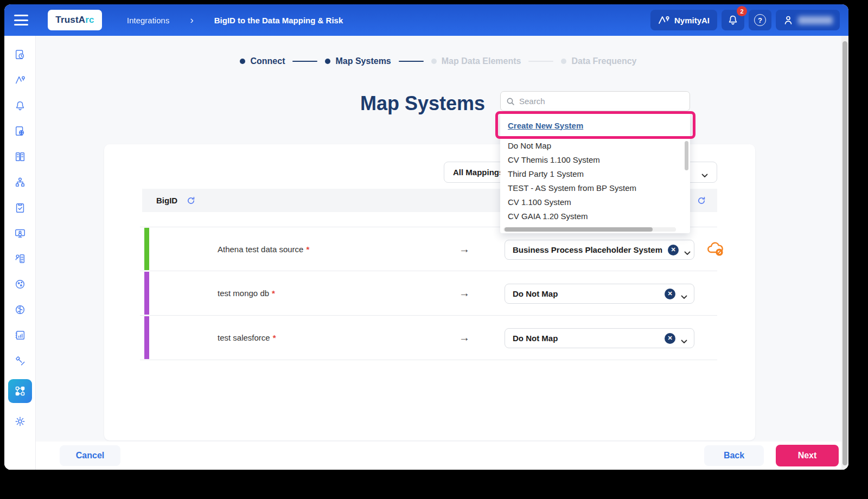  What do you see at coordinates (595, 181) in the screenshot?
I see `system-options-list: Do Not Map CV Themis 1.100 System Third …` at bounding box center [595, 181].